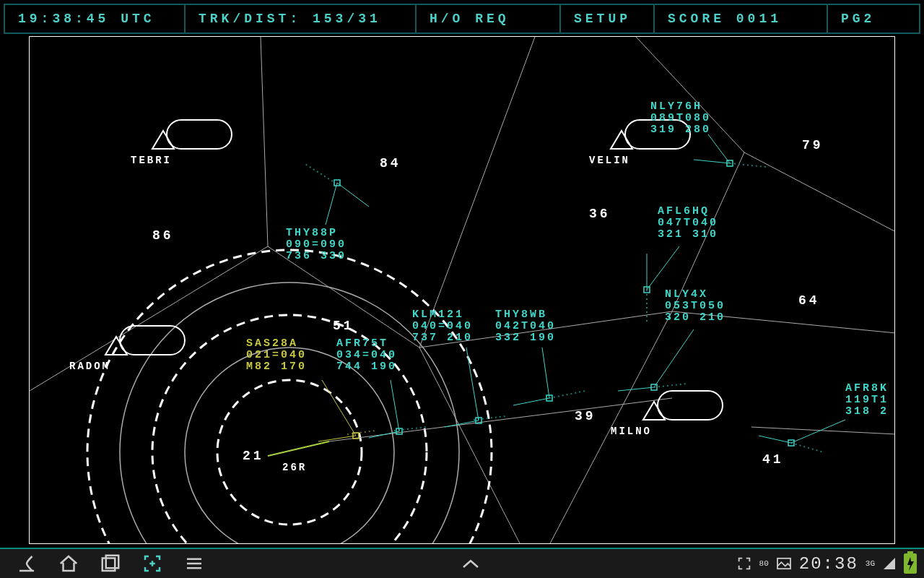 Image resolution: width=924 pixels, height=578 pixels. What do you see at coordinates (744, 564) in the screenshot?
I see `fullscreen-icon` at bounding box center [744, 564].